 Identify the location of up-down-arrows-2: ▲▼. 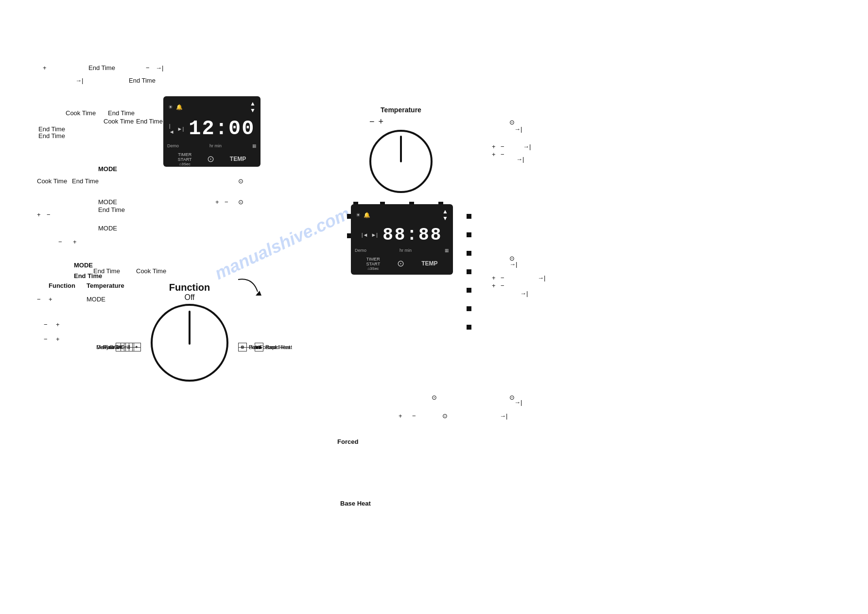
(445, 215).